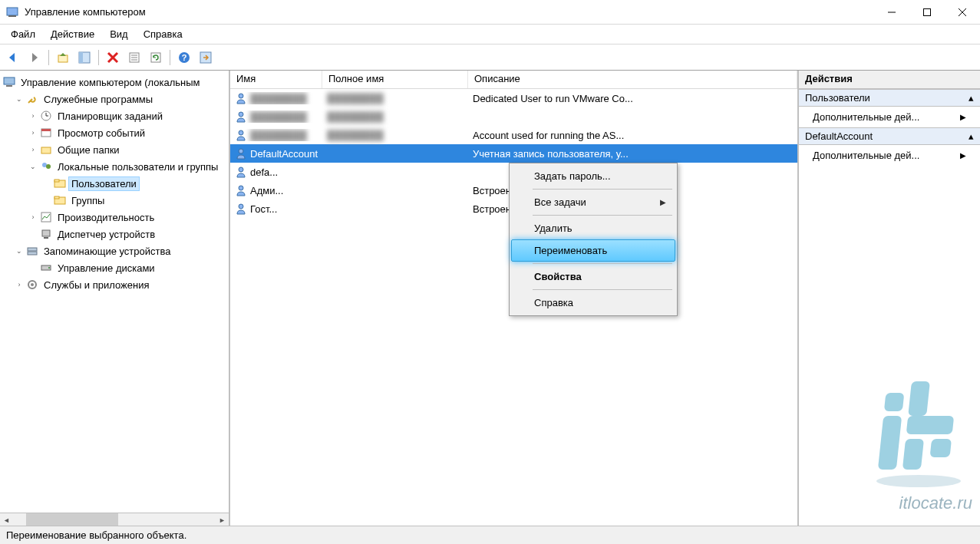  What do you see at coordinates (35, 58) in the screenshot?
I see `forward-button` at bounding box center [35, 58].